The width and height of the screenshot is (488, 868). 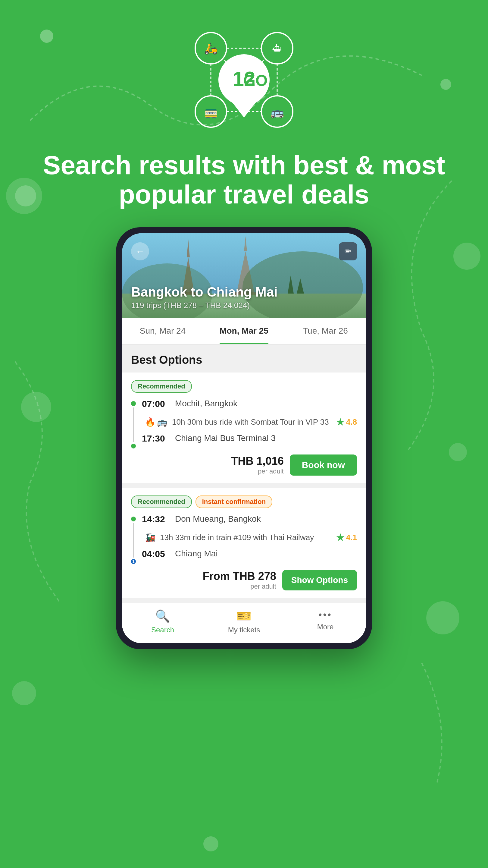 What do you see at coordinates (244, 331) in the screenshot?
I see `tab-mon-mar25: Mon, Mar 25` at bounding box center [244, 331].